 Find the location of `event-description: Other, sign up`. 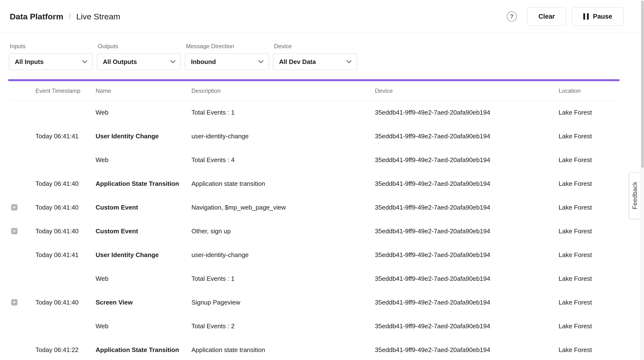

event-description: Other, sign up is located at coordinates (283, 231).